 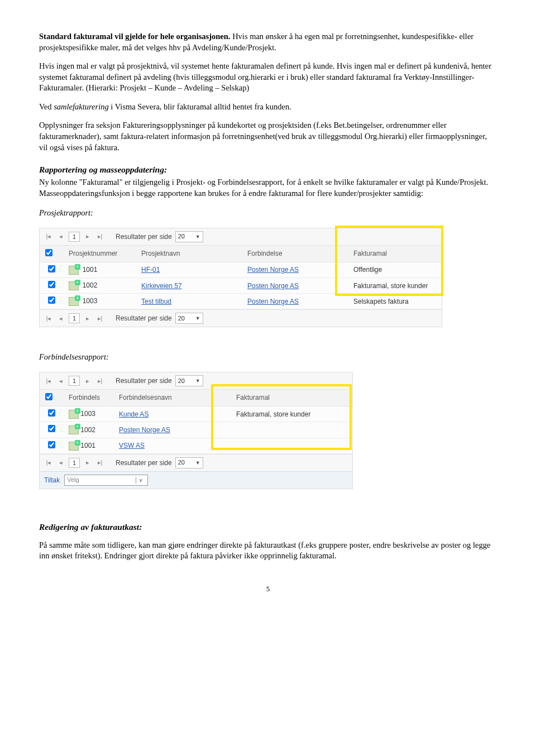 What do you see at coordinates (132, 446) in the screenshot?
I see `account-link: VSW AS` at bounding box center [132, 446].